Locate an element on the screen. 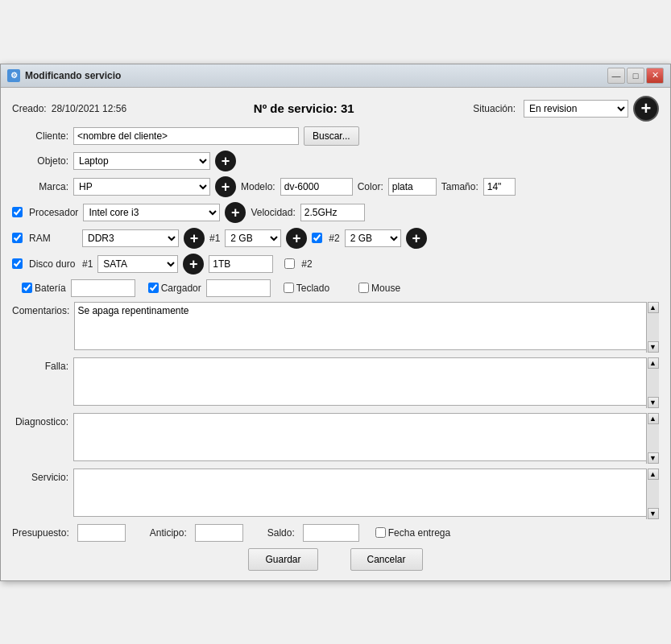 Image resolution: width=671 pixels, height=644 pixels. servicio-scroll-down-button: ▼ is located at coordinates (653, 514).